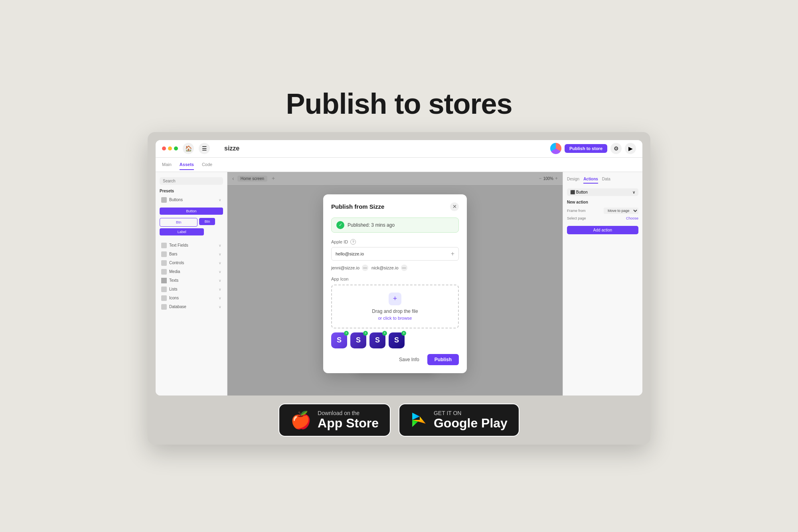  What do you see at coordinates (395, 311) in the screenshot?
I see `drag-drop-text: Drag and drop the file` at bounding box center [395, 311].